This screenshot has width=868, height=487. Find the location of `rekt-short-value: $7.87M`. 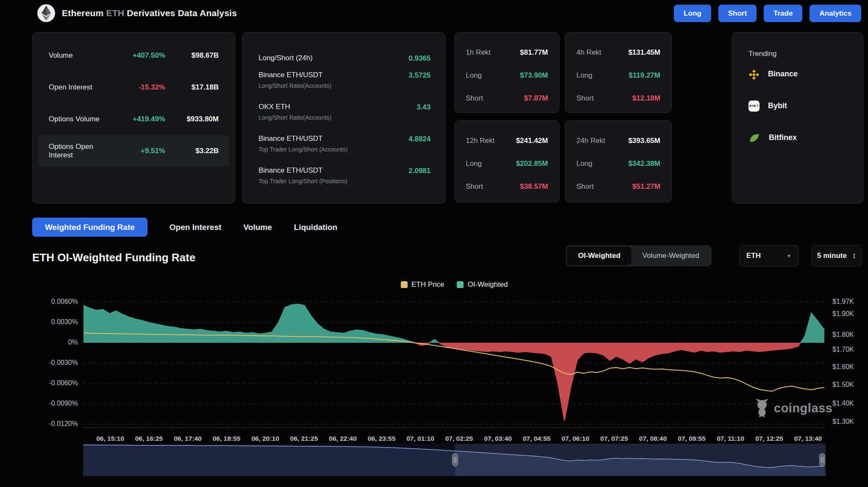

rekt-short-value: $7.87M is located at coordinates (536, 98).